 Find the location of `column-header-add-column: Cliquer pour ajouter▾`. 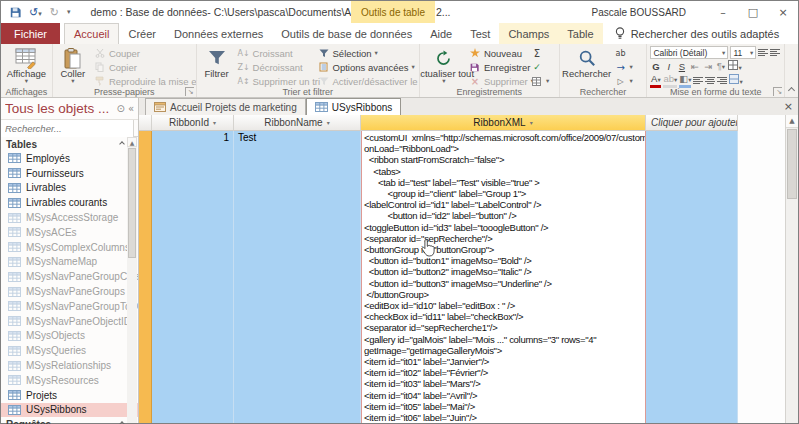

column-header-add-column: Cliquer pour ajouter▾ is located at coordinates (692, 123).